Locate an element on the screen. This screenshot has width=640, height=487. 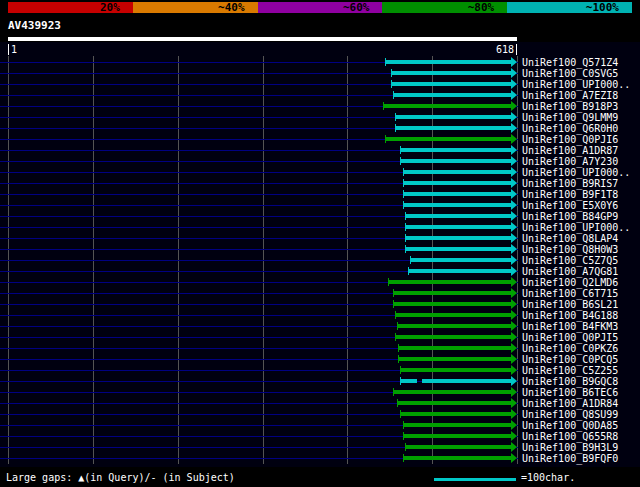
hit-row: UniRef100_B9F1T8 is located at coordinates (320, 194).